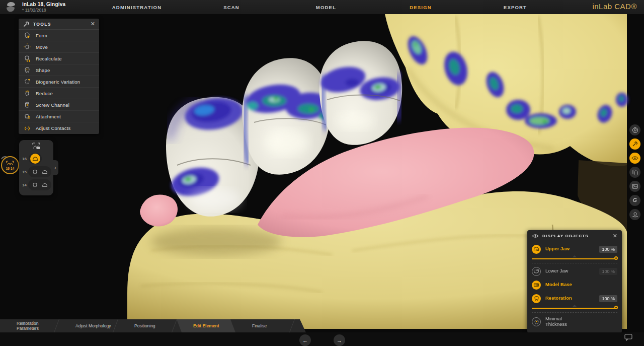 The height and width of the screenshot is (346, 644). What do you see at coordinates (29, 326) in the screenshot?
I see `step-restoration-parameters: Restoration Parameters` at bounding box center [29, 326].